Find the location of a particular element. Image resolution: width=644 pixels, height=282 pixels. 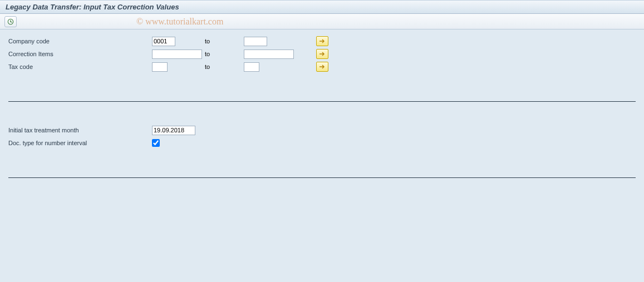

execute-icon is located at coordinates (11, 22).